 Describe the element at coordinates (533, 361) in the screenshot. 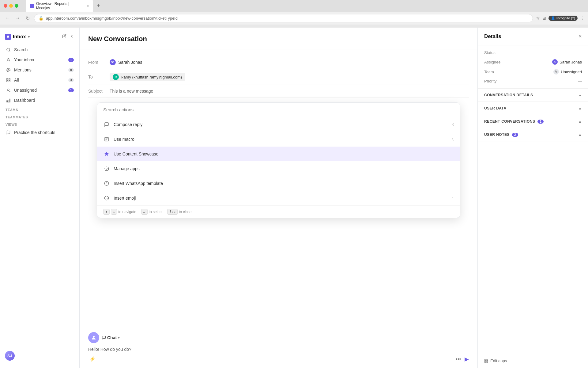

I see `details-bottom: Edit apps` at that location.